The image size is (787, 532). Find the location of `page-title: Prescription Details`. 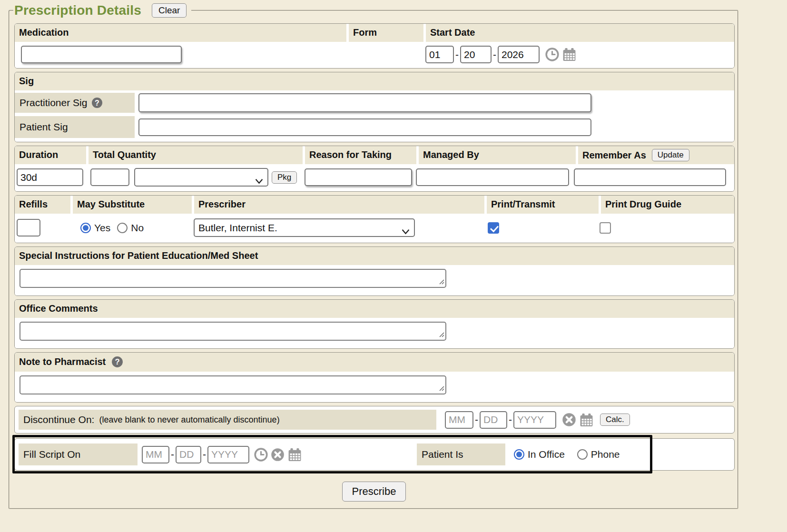

page-title: Prescription Details is located at coordinates (78, 10).